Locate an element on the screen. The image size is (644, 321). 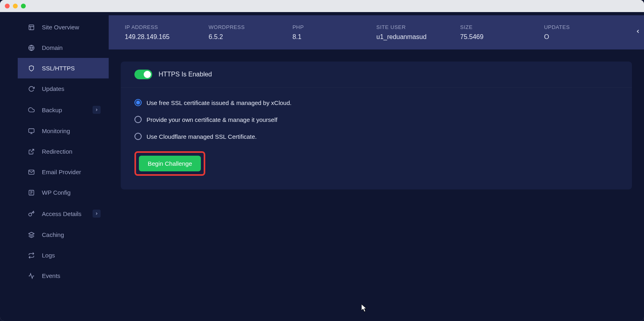
info-ip-address: IP ADDRESS 149.28.149.165 is located at coordinates (167, 32).